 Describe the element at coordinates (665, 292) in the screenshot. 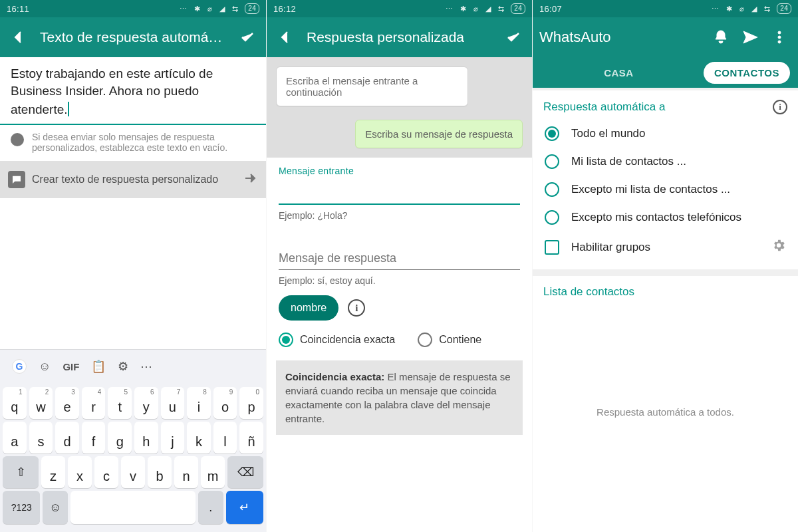

I see `contacts-card-title: Lista de contactos` at that location.